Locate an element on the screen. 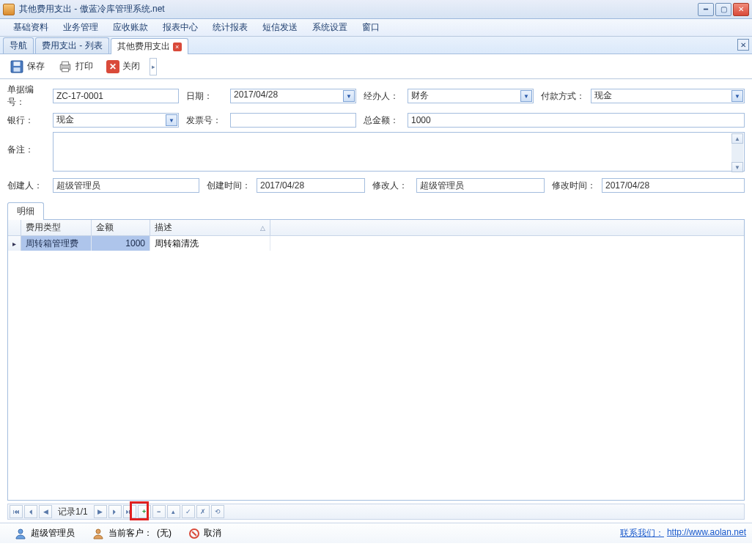 This screenshot has width=752, height=560. nav-prev-button: ◀ is located at coordinates (45, 512).